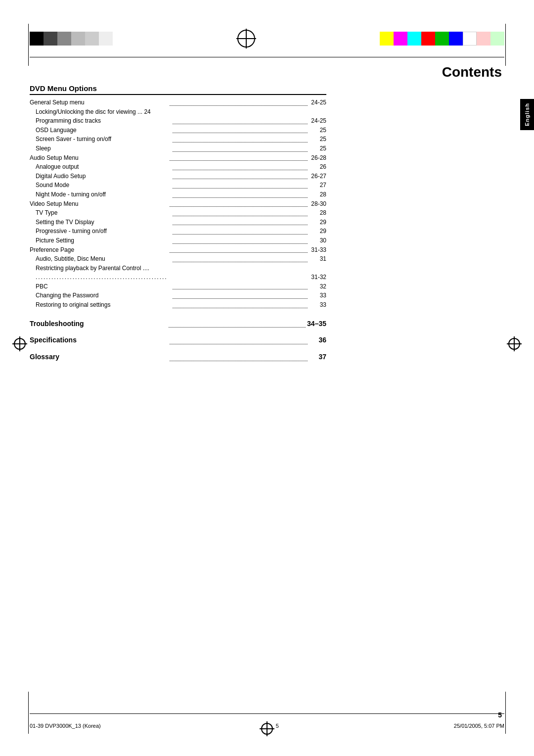 This screenshot has height=756, width=534. I want to click on glossary-section: Glossary 37, so click(178, 357).